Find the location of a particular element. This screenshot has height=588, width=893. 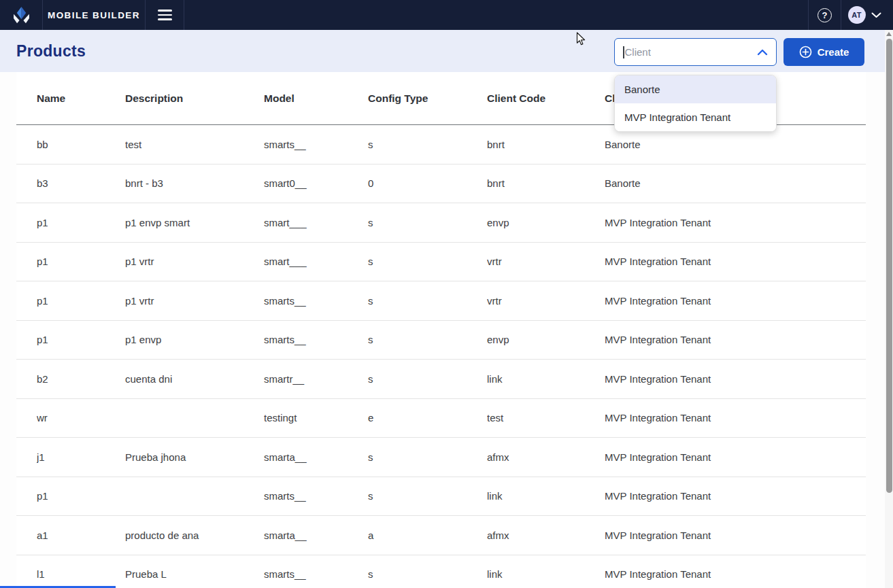

table-cell: l1 is located at coordinates (81, 574).